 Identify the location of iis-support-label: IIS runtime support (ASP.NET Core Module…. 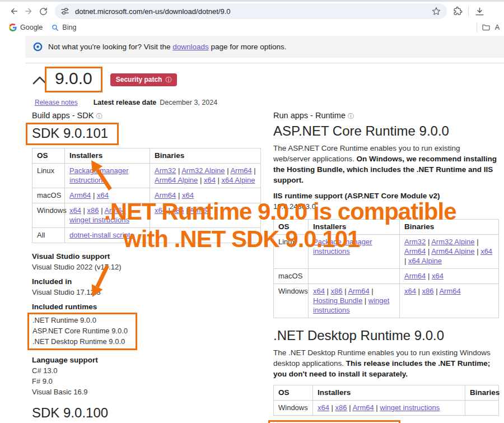
(386, 196).